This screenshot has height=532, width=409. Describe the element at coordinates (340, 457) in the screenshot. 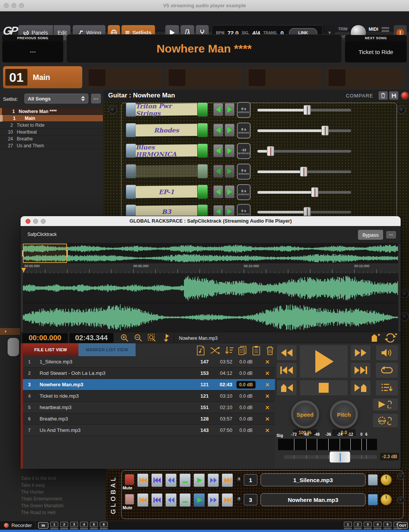

I see `gain-fader-handle` at that location.